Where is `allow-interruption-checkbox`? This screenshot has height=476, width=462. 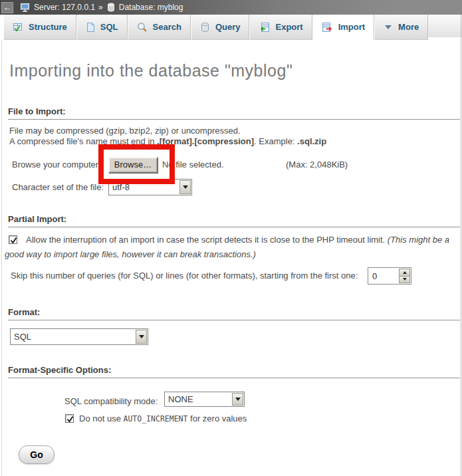 allow-interruption-checkbox is located at coordinates (13, 239).